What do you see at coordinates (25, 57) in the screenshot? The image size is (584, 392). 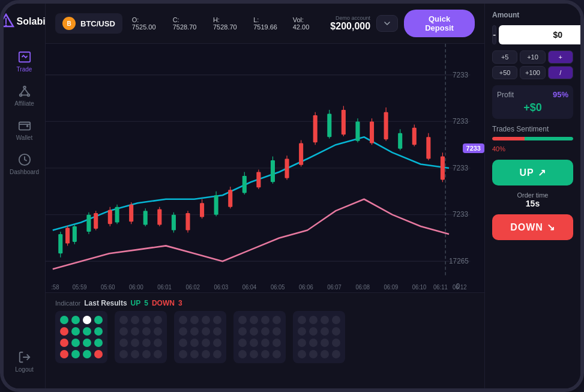 I see `trade-icon` at bounding box center [25, 57].